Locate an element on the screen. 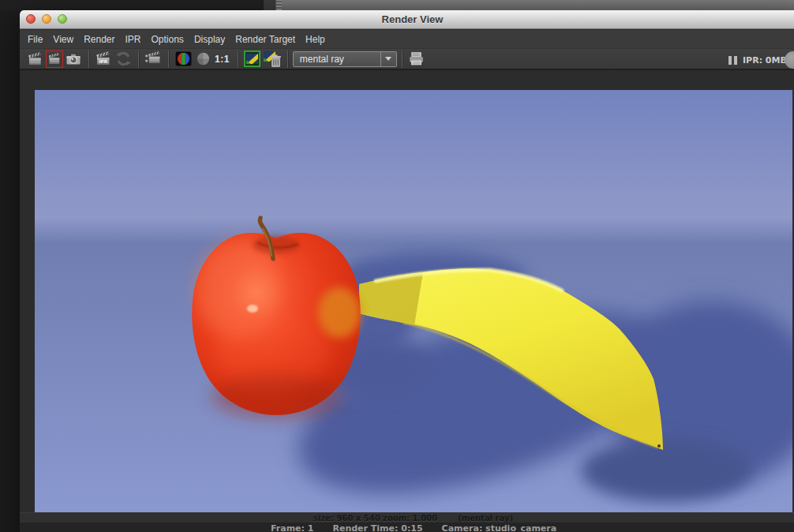  banana-reflection-patch is located at coordinates (339, 313).